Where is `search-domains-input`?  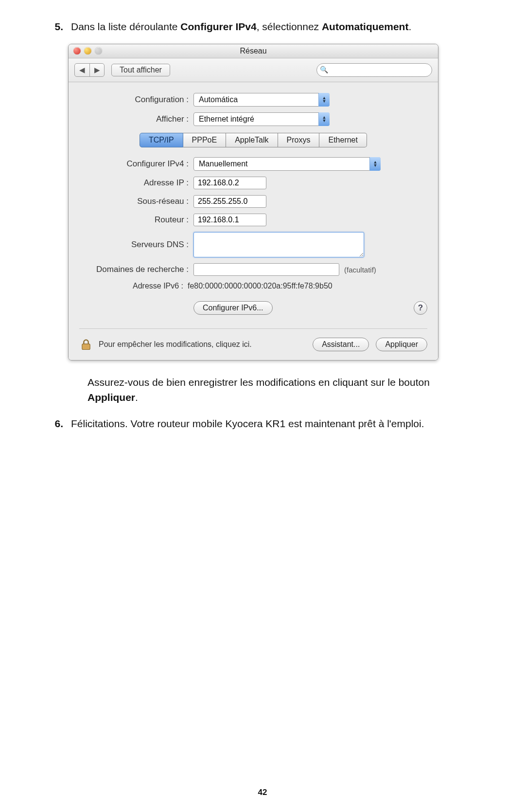 search-domains-input is located at coordinates (266, 270).